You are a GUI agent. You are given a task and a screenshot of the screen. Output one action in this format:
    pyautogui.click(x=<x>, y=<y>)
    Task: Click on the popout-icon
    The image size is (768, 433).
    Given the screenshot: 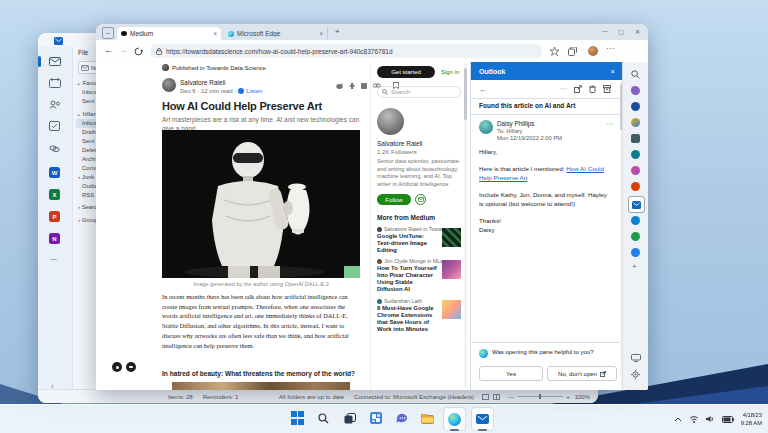 What is the action you would take?
    pyautogui.click(x=578, y=89)
    